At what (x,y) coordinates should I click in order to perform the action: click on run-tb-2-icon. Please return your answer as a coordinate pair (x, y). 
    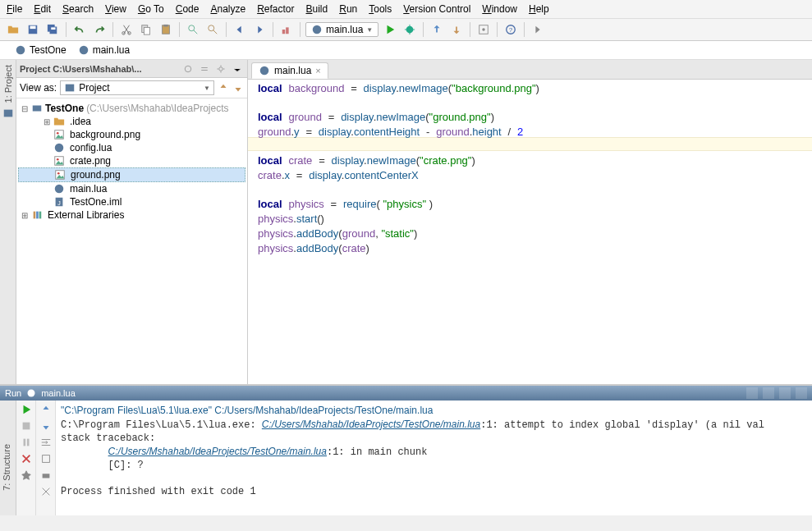
    Looking at the image, I should click on (768, 393).